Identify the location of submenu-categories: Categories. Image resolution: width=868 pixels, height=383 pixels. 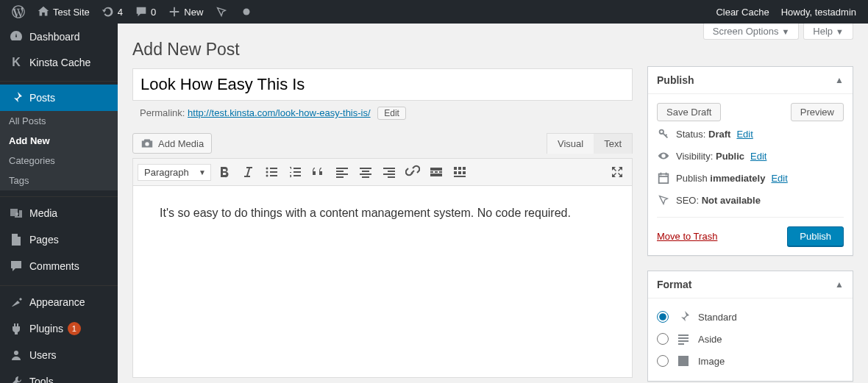
(59, 160).